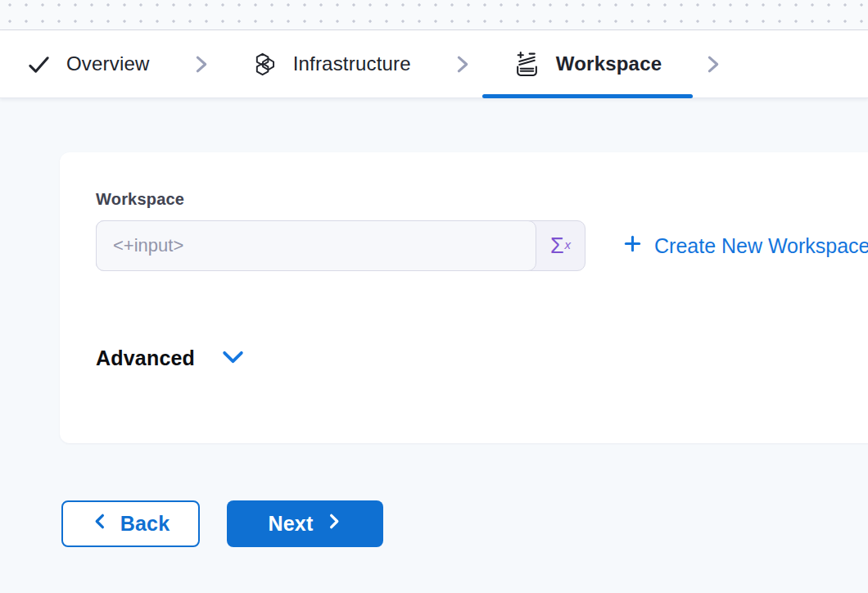 This screenshot has width=868, height=593. I want to click on check-icon, so click(39, 64).